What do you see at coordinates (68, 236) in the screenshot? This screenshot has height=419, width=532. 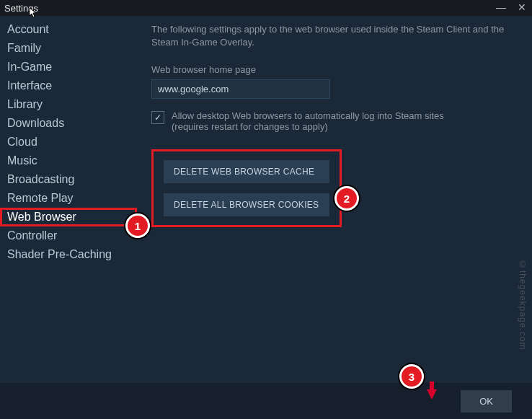 I see `sidebar-item-controller: Controller` at bounding box center [68, 236].